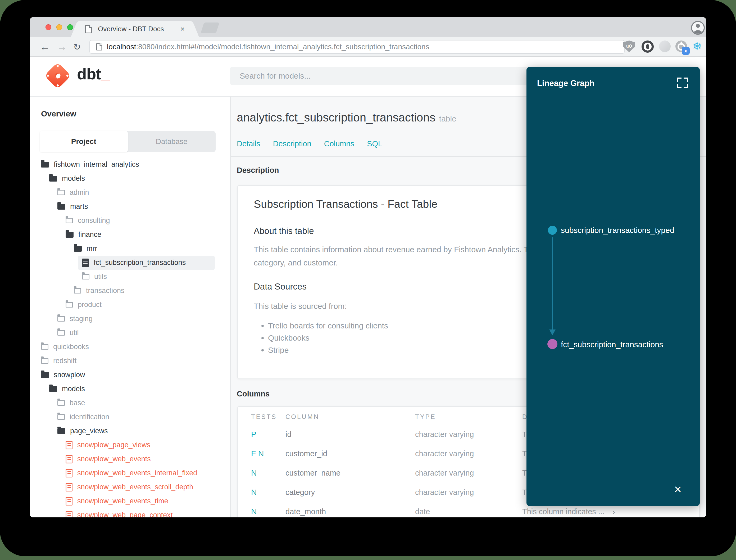  Describe the element at coordinates (325, 338) in the screenshot. I see `doc-sources-list: Trello boards for consulting clients Qui…` at that location.